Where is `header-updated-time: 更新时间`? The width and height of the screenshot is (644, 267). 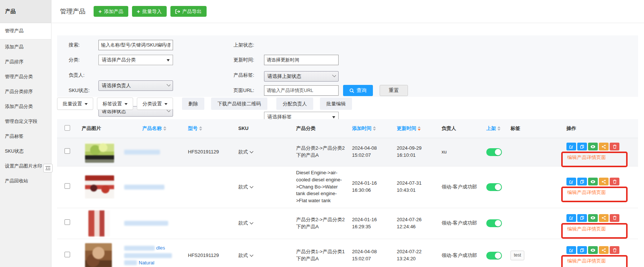
header-updated-time: 更新时间 is located at coordinates (416, 128).